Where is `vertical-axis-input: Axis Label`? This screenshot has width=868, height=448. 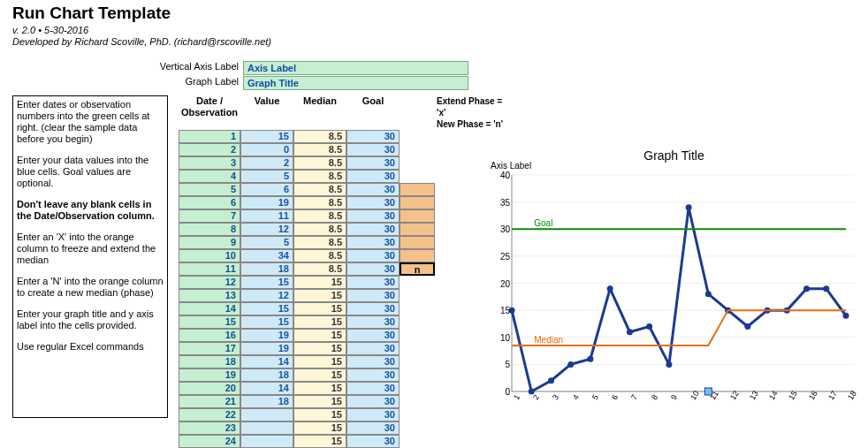 vertical-axis-input: Axis Label is located at coordinates (355, 68).